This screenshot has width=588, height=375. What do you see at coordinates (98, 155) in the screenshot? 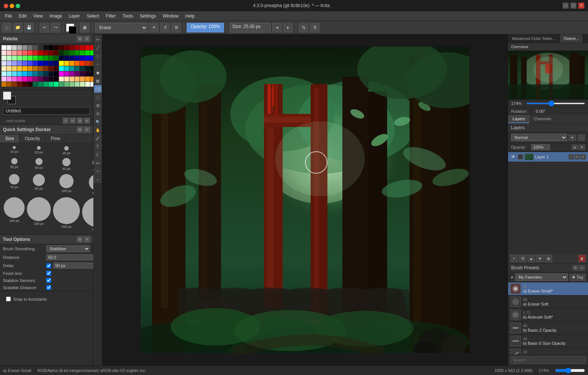
I see `tool-calligraphy: ℂ` at bounding box center [98, 155].